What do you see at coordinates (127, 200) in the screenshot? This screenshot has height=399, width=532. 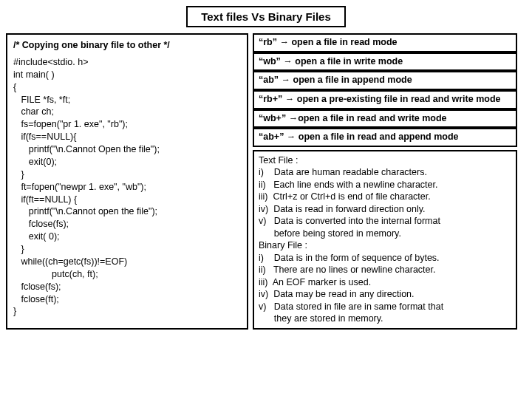 I see `code-line: if(ft==NULL) {` at bounding box center [127, 200].